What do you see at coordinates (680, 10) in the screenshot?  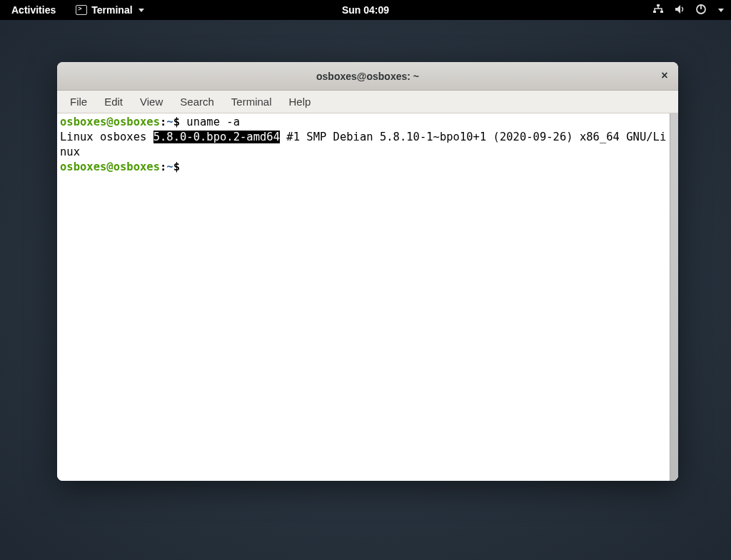 I see `volume-icon` at bounding box center [680, 10].